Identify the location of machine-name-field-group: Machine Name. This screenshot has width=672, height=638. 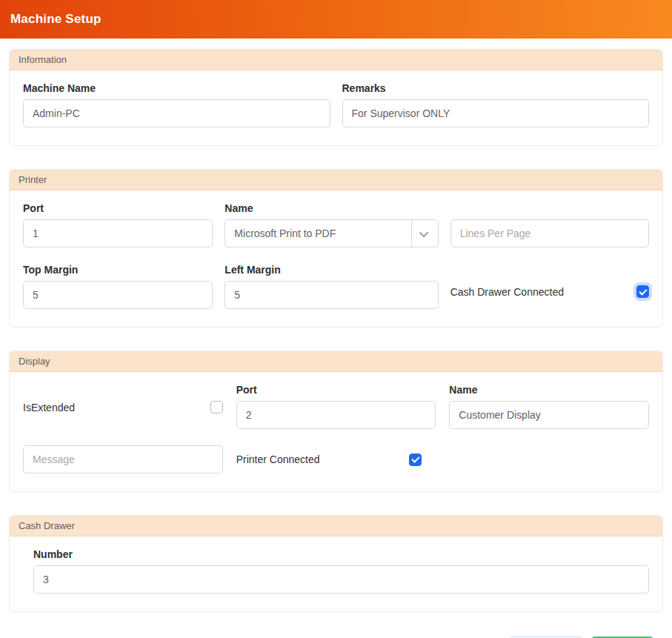
(176, 105).